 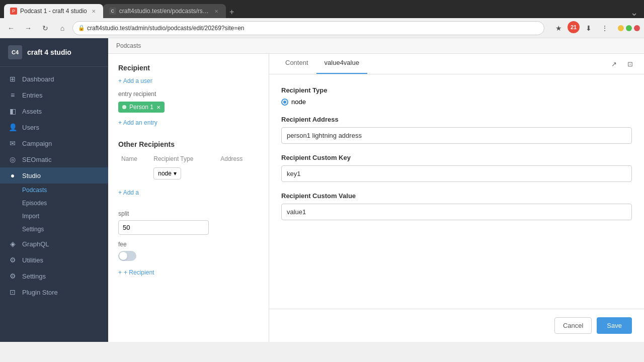 I want to click on sidebar-sub-label: Episodes, so click(x=34, y=203).